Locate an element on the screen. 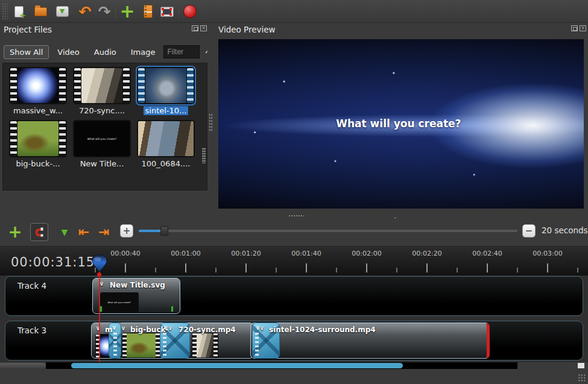 The image size is (588, 384). previous-marker-button: ⇤ is located at coordinates (84, 232).